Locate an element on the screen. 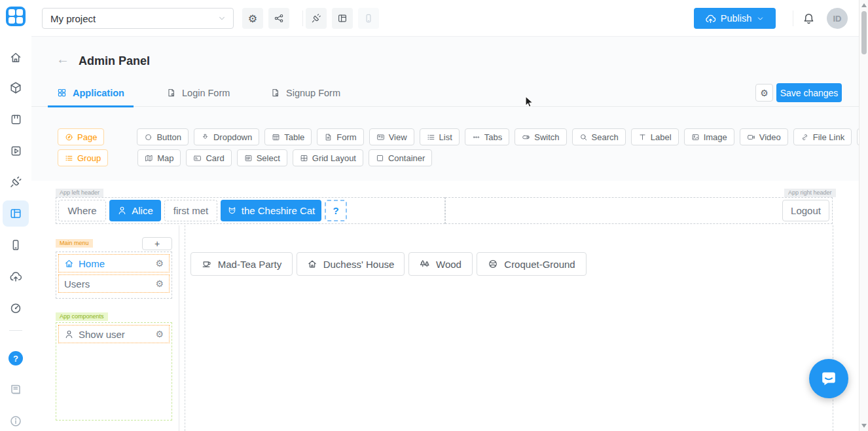 This screenshot has width=868, height=431. header-button-where: Where is located at coordinates (82, 211).